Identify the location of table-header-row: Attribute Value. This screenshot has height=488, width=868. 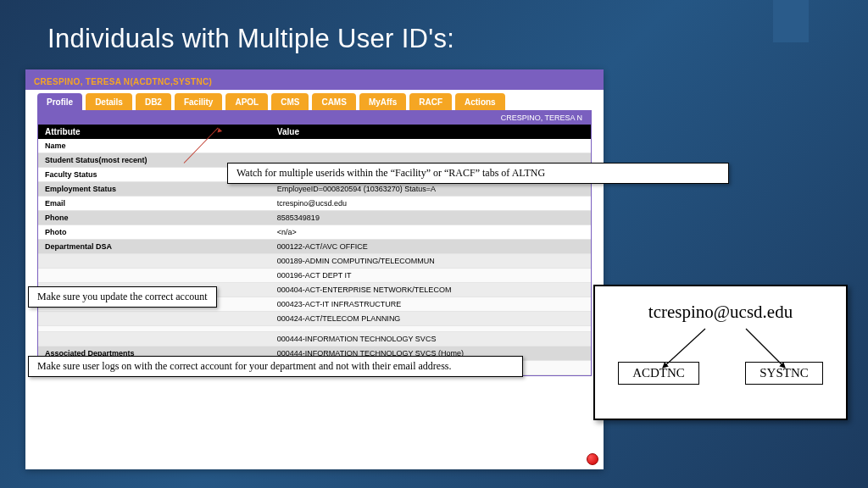
(314, 132).